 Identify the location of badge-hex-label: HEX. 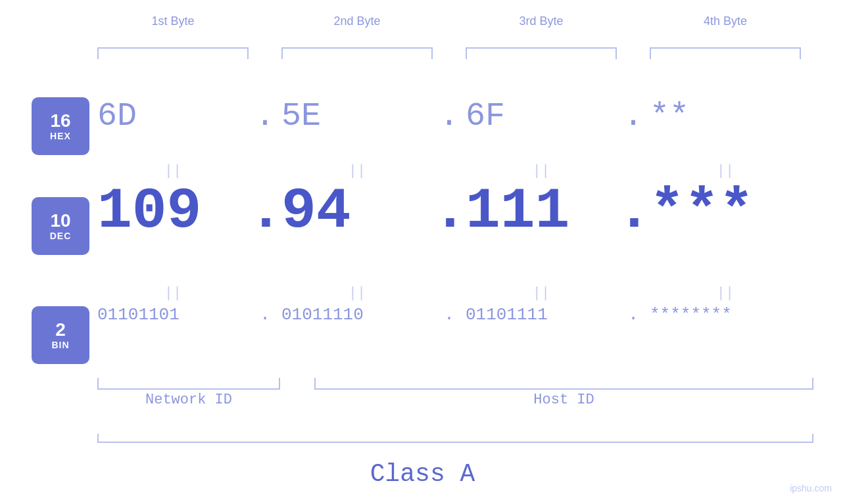
(60, 136).